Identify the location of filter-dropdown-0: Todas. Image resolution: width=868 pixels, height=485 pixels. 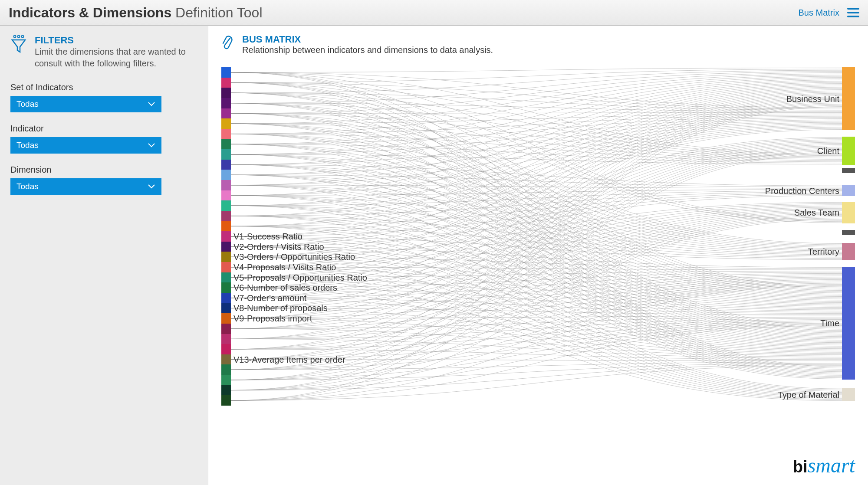
(86, 104).